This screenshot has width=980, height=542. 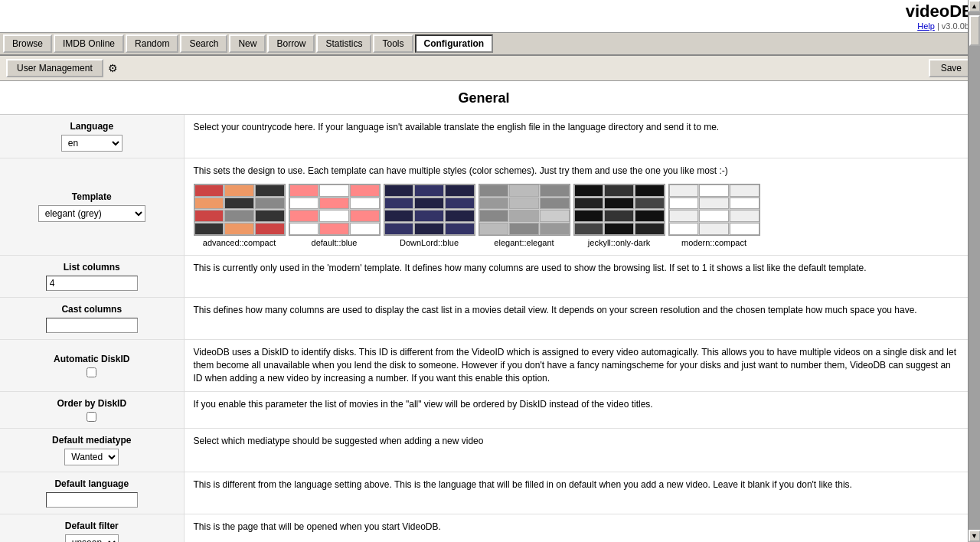 I want to click on nav-statistics: Statistics, so click(x=344, y=44).